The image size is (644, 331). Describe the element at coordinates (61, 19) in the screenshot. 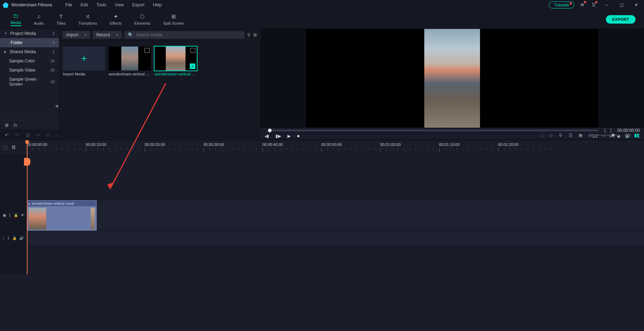

I see `tab-titles: T Titles` at that location.